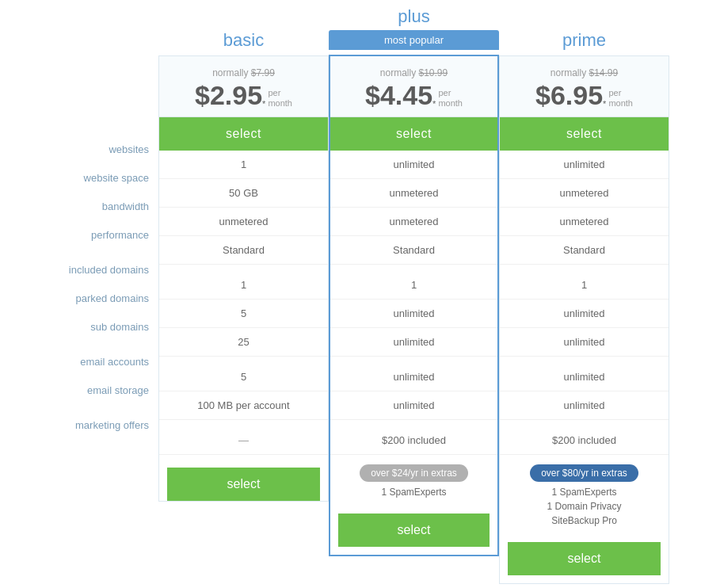 Image resolution: width=701 pixels, height=588 pixels. I want to click on plus-extras-badge: over $24/yr in extras, so click(413, 473).